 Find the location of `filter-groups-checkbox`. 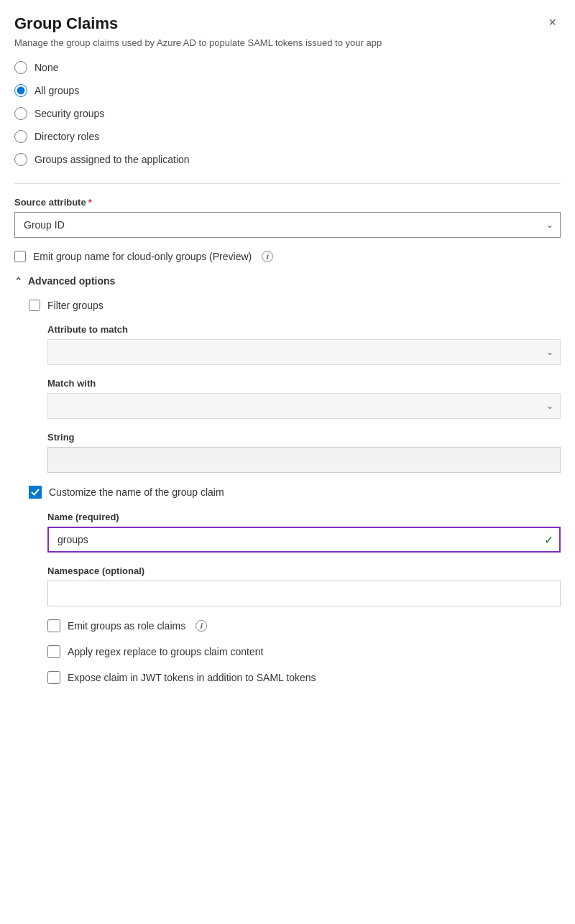

filter-groups-checkbox is located at coordinates (34, 305).